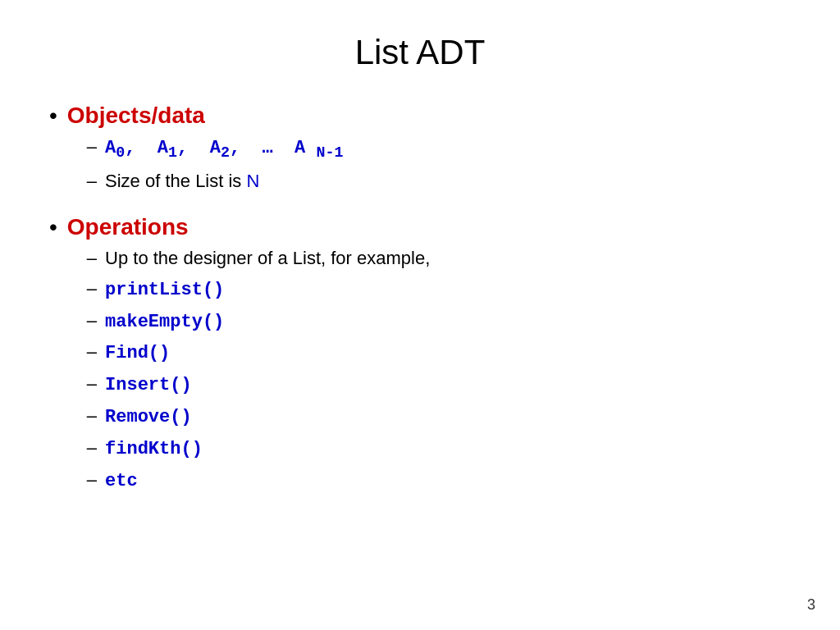  Describe the element at coordinates (164, 290) in the screenshot. I see `printlist-code: printList()` at that location.